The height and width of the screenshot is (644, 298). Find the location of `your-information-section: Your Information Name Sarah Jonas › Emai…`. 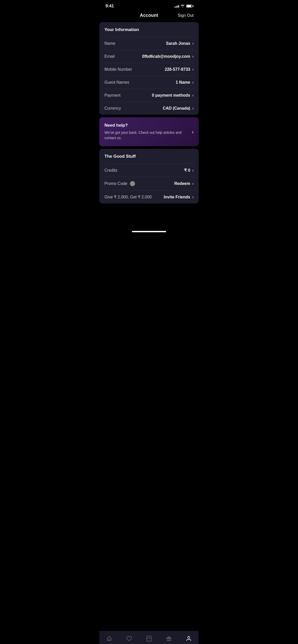

your-information-section: Your Information Name Sarah Jonas › Emai… is located at coordinates (149, 68).